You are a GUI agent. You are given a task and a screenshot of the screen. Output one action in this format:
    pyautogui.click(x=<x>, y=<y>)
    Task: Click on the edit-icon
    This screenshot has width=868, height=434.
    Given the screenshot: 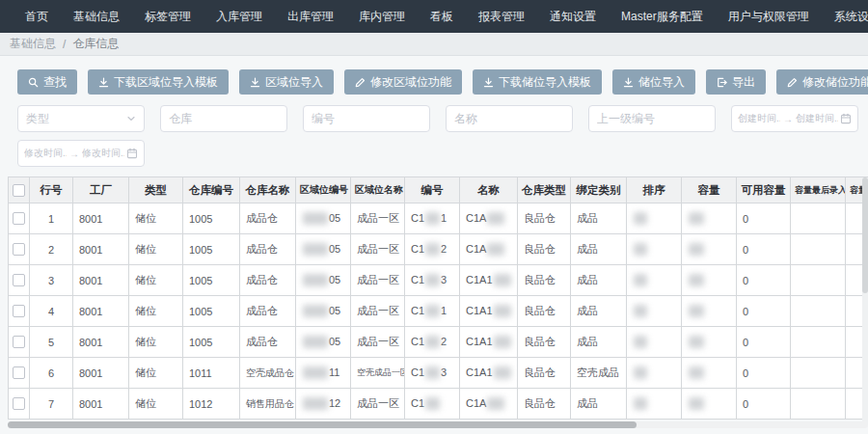 What is the action you would take?
    pyautogui.click(x=361, y=83)
    